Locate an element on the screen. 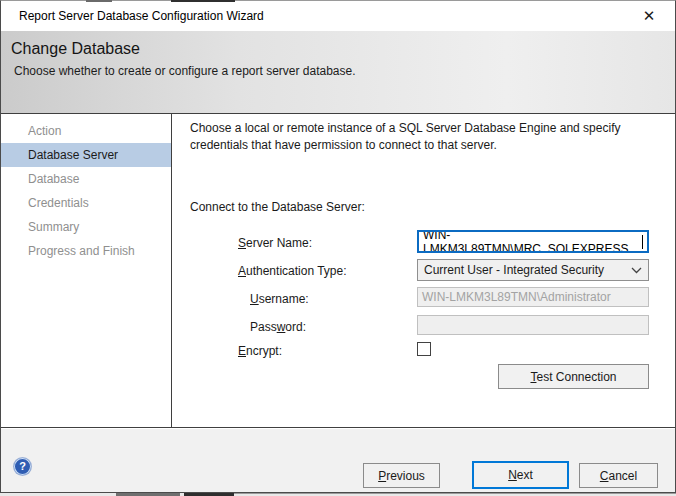 The width and height of the screenshot is (676, 496). footer-bar: ? Previous Next Cancel is located at coordinates (338, 460).